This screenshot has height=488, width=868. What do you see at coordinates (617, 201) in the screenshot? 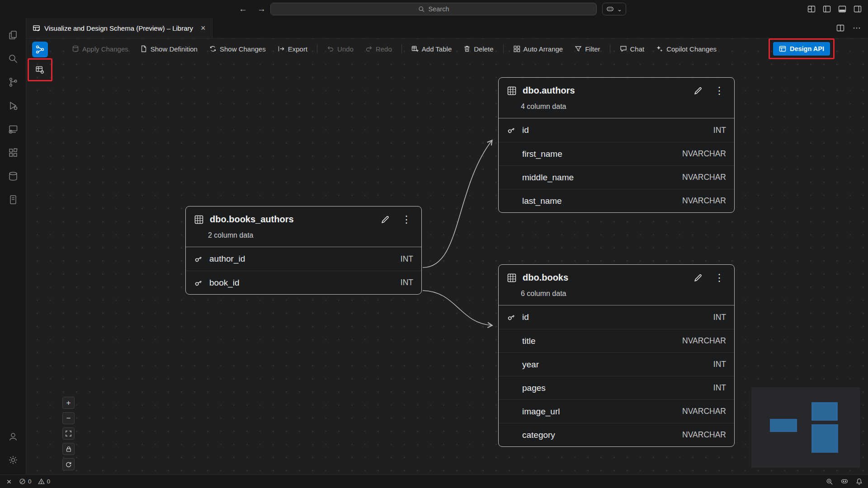
I see `column-row: last_name NVARCHAR` at bounding box center [617, 201].